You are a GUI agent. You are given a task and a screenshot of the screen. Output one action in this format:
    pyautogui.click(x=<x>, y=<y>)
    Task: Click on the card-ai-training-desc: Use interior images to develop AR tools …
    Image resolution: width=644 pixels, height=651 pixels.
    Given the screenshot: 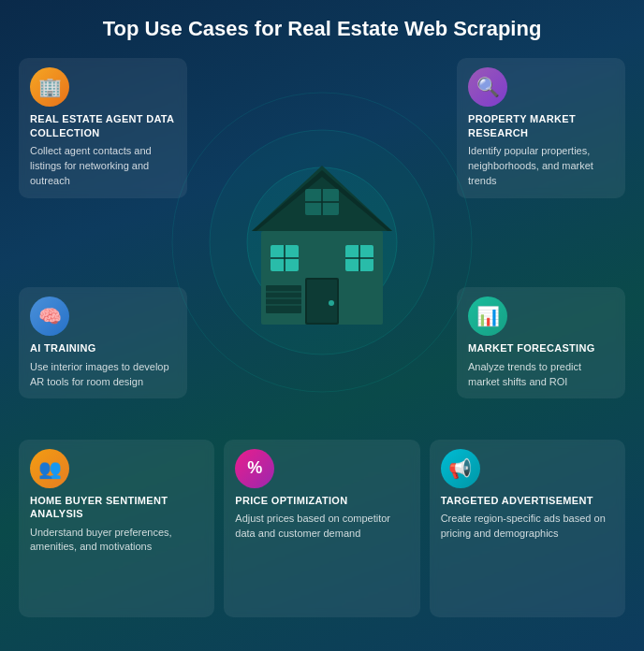 What is the action you would take?
    pyautogui.click(x=103, y=375)
    